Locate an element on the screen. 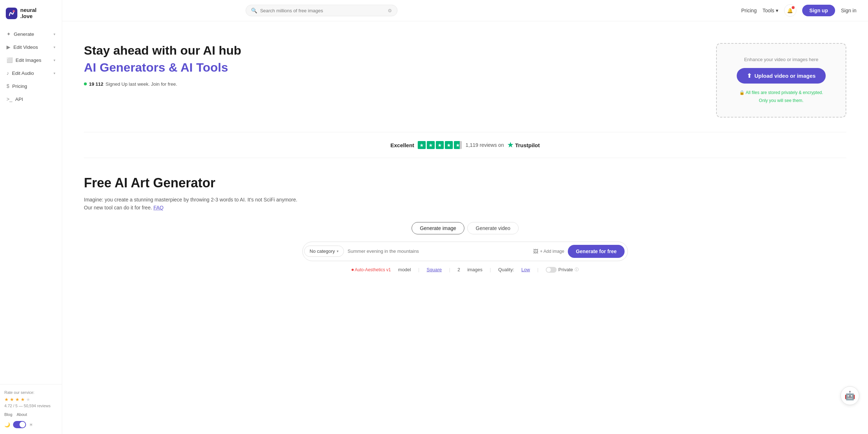 The image size is (868, 434). sidebar-footer: Rate our service: ★ ★ ★ ★ ★ 4.72 / 5 — 5… is located at coordinates (31, 409).